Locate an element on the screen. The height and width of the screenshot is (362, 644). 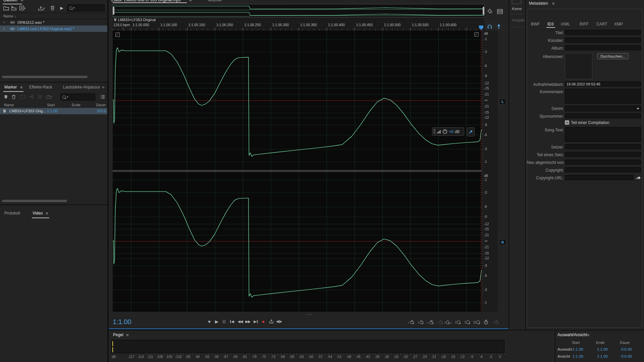
aufnahmedatum-field is located at coordinates (603, 84).